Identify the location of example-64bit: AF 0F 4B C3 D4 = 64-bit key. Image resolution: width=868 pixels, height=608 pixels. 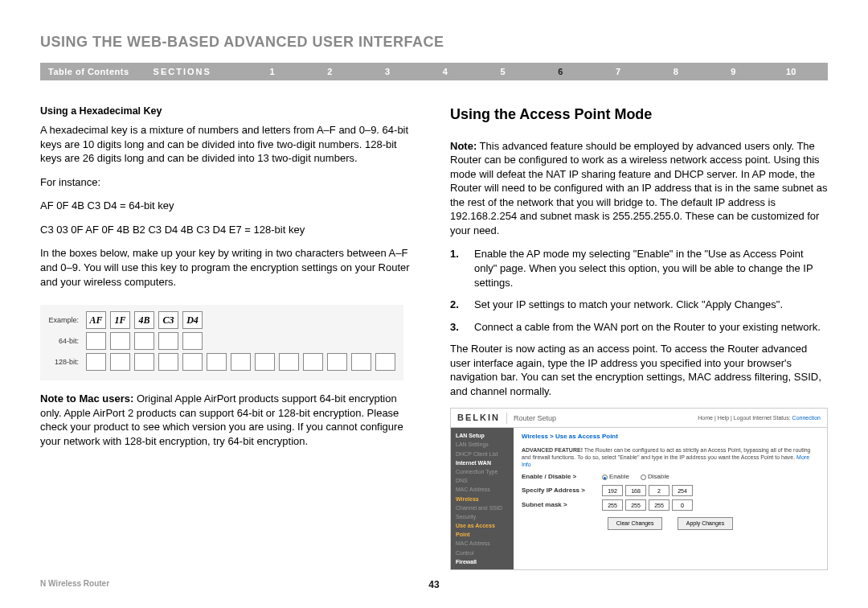
(229, 206).